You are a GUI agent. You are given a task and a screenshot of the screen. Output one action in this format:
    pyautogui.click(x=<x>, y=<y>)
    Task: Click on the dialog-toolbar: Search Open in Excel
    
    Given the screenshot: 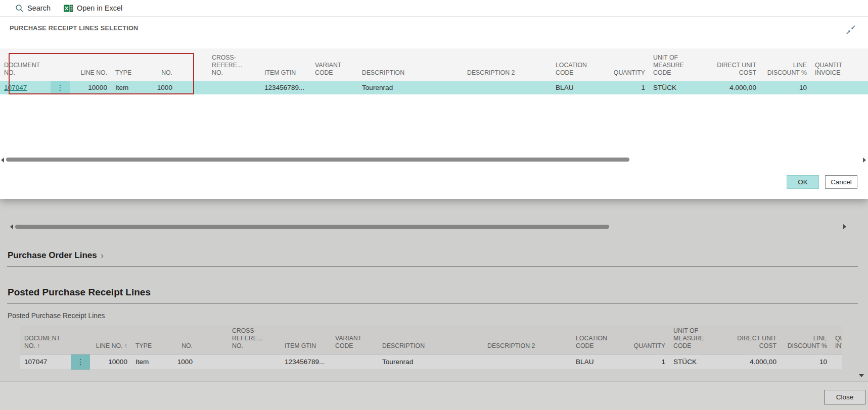 What is the action you would take?
    pyautogui.click(x=434, y=8)
    